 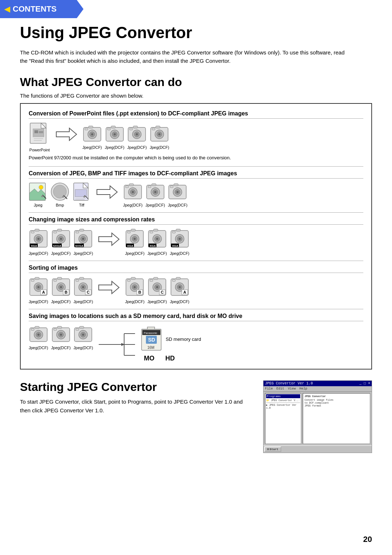 What do you see at coordinates (38, 253) in the screenshot?
I see `resize-xga-label: Jpeg(DCF)` at bounding box center [38, 253].